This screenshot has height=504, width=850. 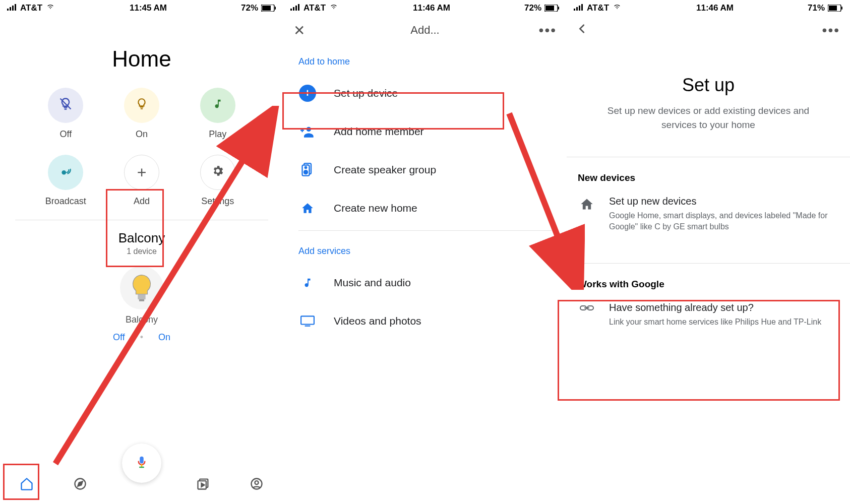 What do you see at coordinates (218, 180) in the screenshot?
I see `action-settings: Settings` at bounding box center [218, 180].